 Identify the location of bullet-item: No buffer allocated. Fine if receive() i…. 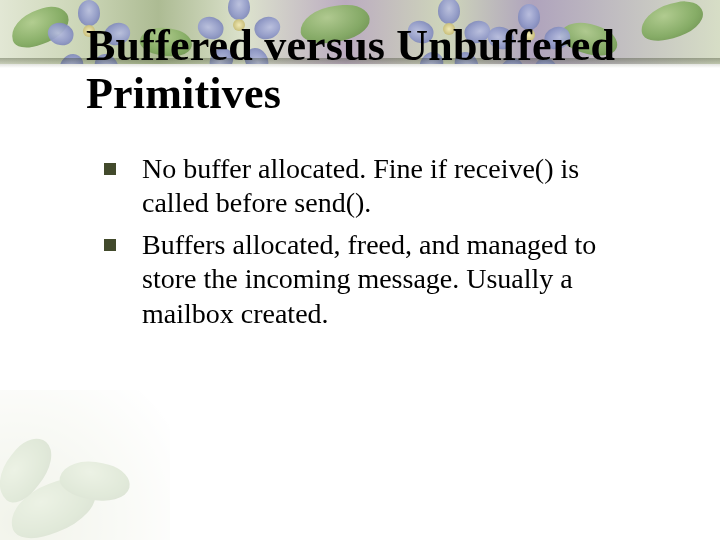
(368, 186).